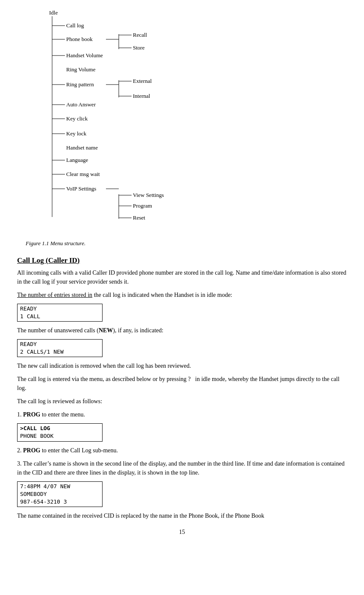  Describe the element at coordinates (81, 69) in the screenshot. I see `menu-item-ring-volume: Ring Volume` at that location.